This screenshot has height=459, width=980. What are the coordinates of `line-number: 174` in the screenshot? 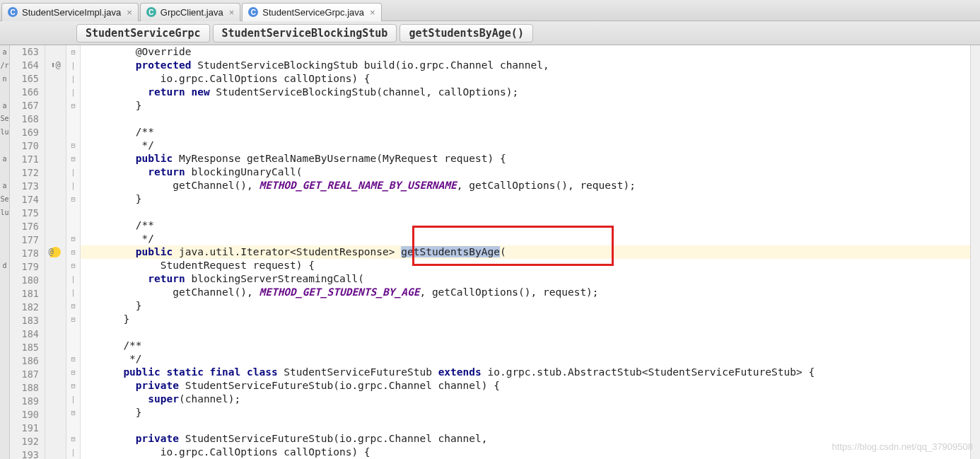 It's located at (27, 199).